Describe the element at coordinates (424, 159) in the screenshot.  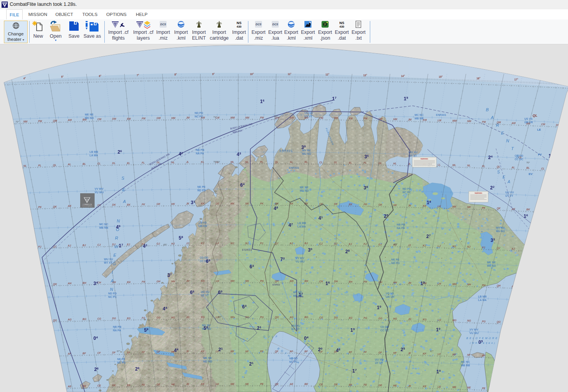
I see `svg-text: WARNING` at that location.